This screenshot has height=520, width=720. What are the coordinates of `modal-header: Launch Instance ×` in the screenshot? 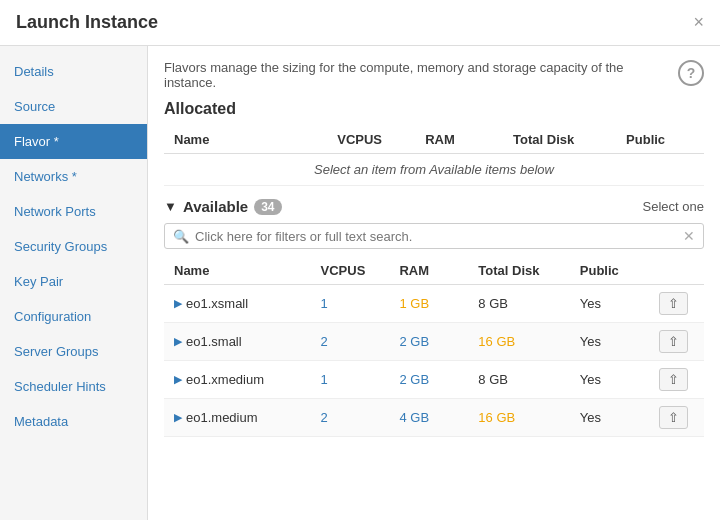 It's located at (360, 23).